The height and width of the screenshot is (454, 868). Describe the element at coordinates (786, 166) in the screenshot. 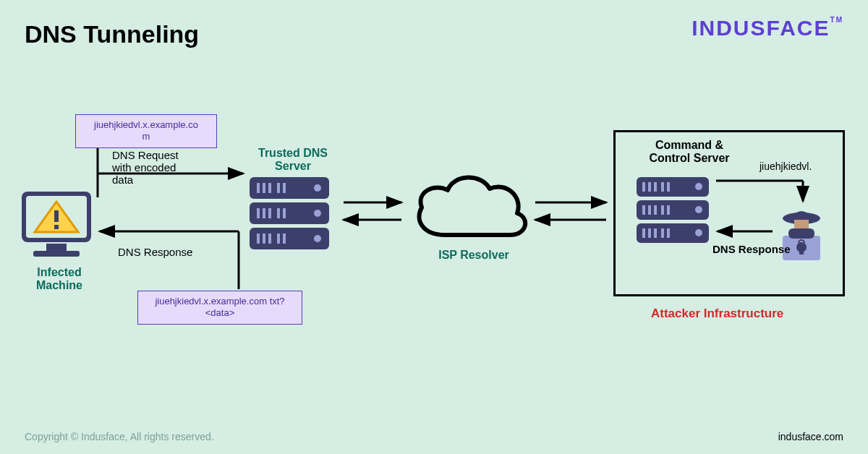

I see `encoded-subdomain-text: jiuehjkiedvl.` at that location.